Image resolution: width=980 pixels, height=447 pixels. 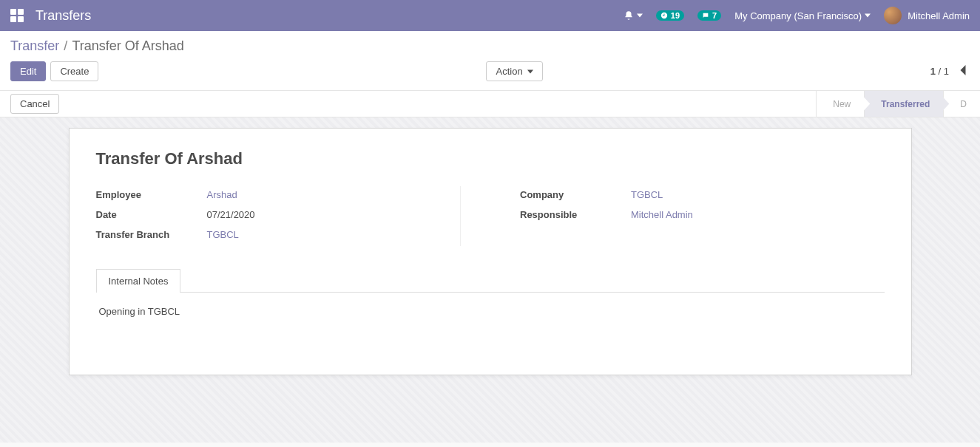 I want to click on stage-pipeline: New Transferred D, so click(x=898, y=103).